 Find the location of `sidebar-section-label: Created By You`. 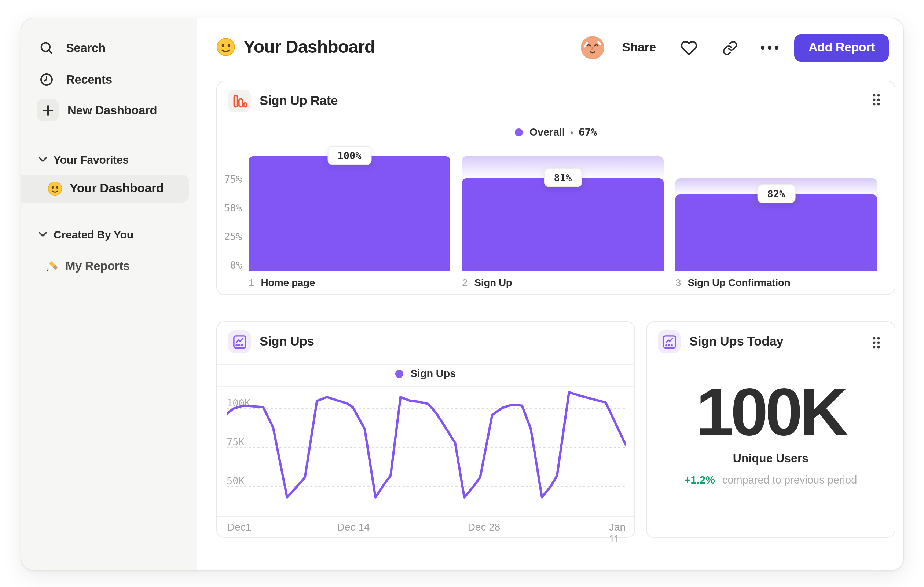

sidebar-section-label: Created By You is located at coordinates (94, 234).